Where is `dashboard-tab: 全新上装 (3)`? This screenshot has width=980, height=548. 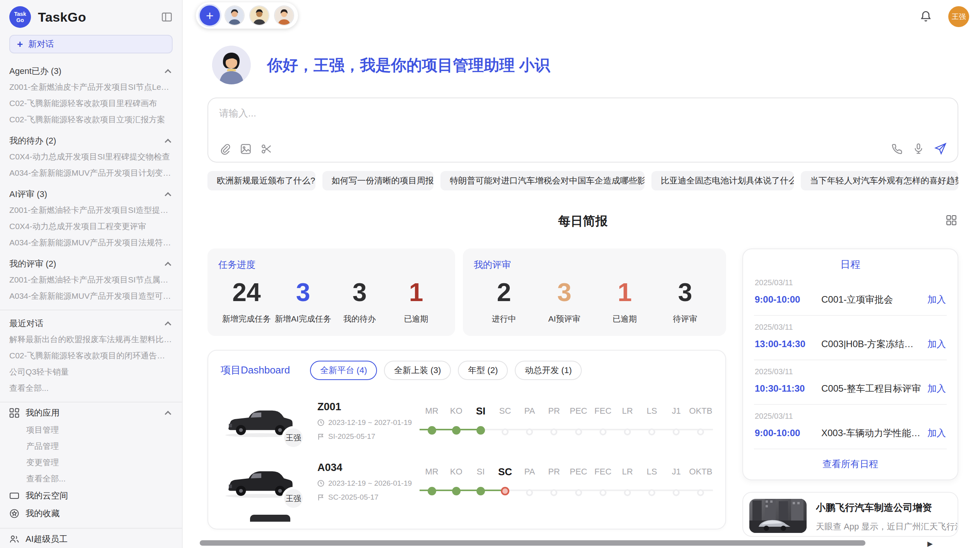
dashboard-tab: 全新上装 (3) is located at coordinates (417, 370).